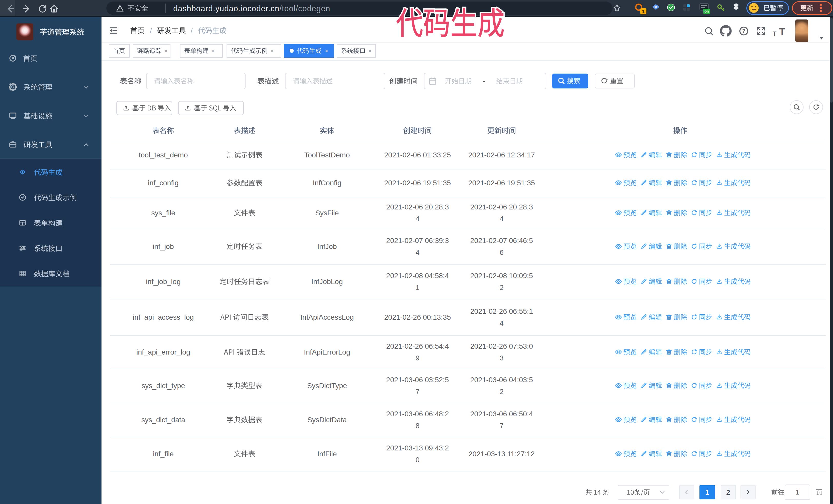  What do you see at coordinates (418, 380) in the screenshot?
I see `svg-text: 2021-03-06 03:52:5` at bounding box center [418, 380].